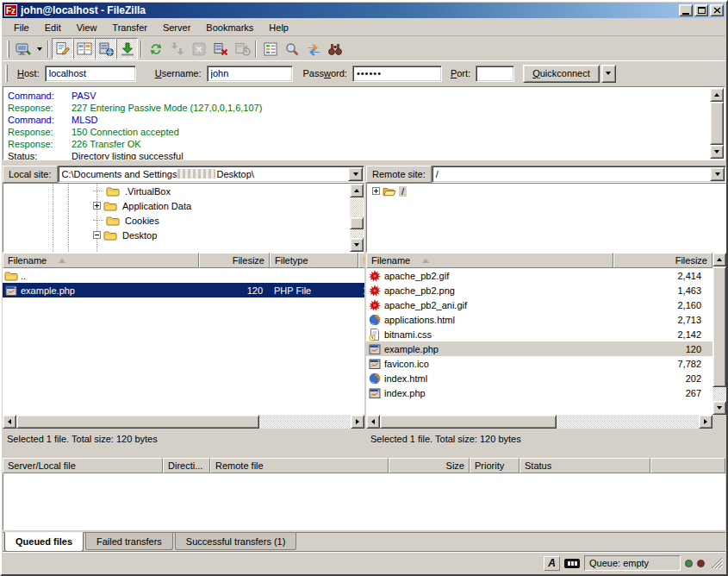 The height and width of the screenshot is (576, 728). What do you see at coordinates (314, 48) in the screenshot?
I see `synchronized-browsing-button` at bounding box center [314, 48].